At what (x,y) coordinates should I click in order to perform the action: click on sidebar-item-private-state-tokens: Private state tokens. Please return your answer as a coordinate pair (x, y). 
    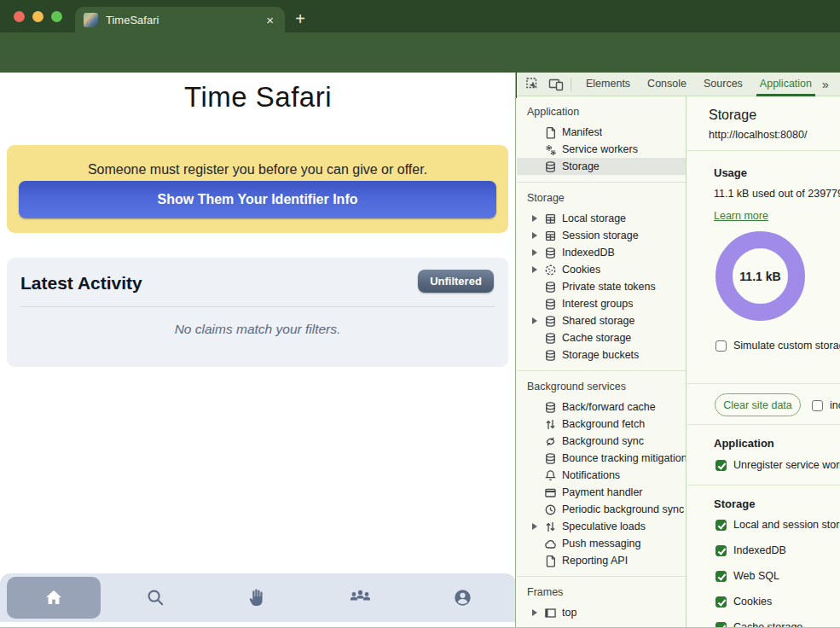
    Looking at the image, I should click on (601, 287).